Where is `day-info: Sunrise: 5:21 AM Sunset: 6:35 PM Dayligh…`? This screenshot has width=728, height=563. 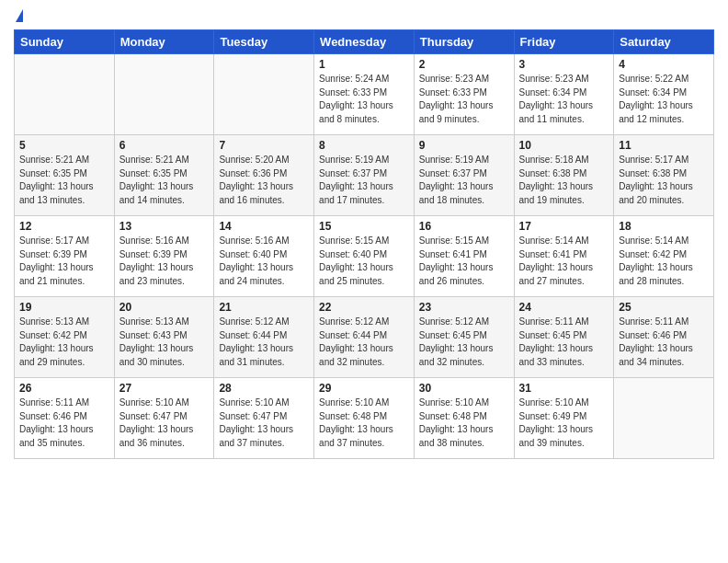 day-info: Sunrise: 5:21 AM Sunset: 6:35 PM Dayligh… is located at coordinates (165, 180).